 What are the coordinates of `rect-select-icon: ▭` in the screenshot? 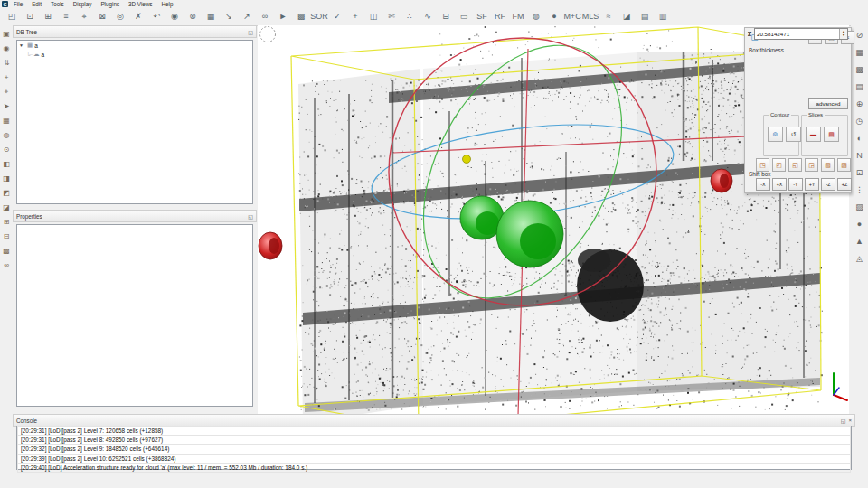 It's located at (464, 17).